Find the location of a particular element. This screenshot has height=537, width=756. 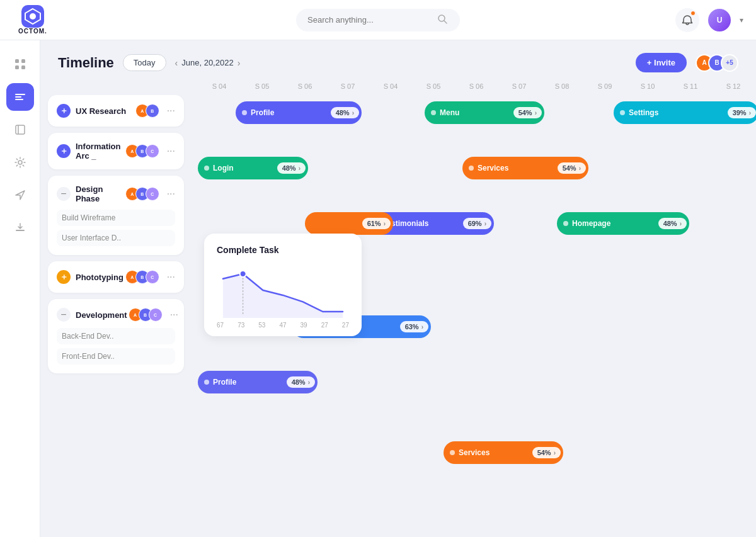

notification-badge is located at coordinates (693, 13).